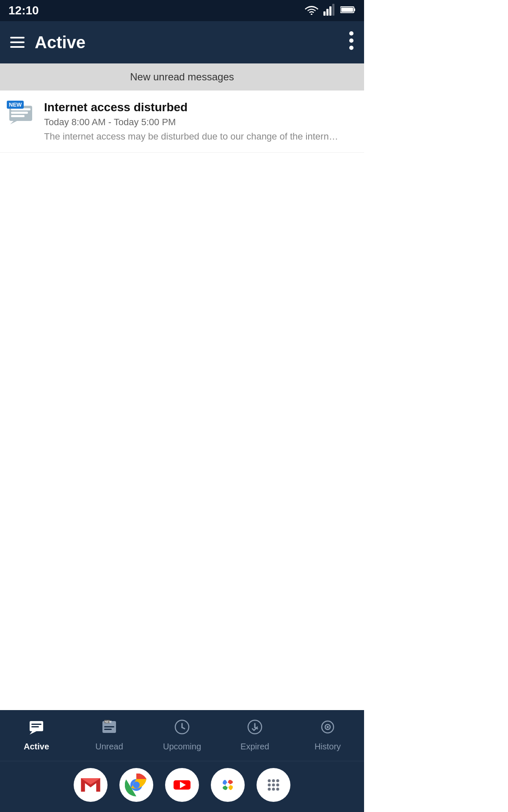  What do you see at coordinates (351, 42) in the screenshot?
I see `more-options-button` at bounding box center [351, 42].